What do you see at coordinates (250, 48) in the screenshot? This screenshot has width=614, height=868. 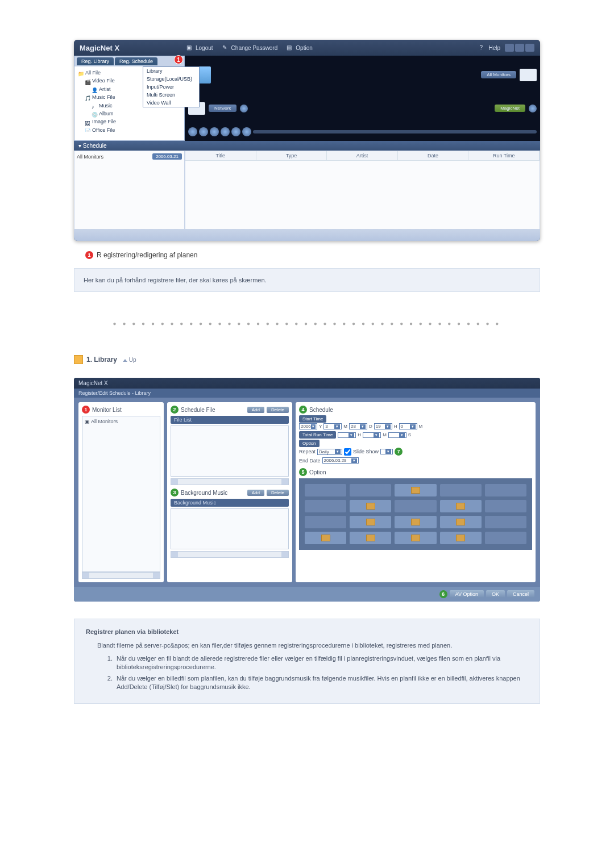 I see `change-password-button: ✎Change Password` at bounding box center [250, 48].